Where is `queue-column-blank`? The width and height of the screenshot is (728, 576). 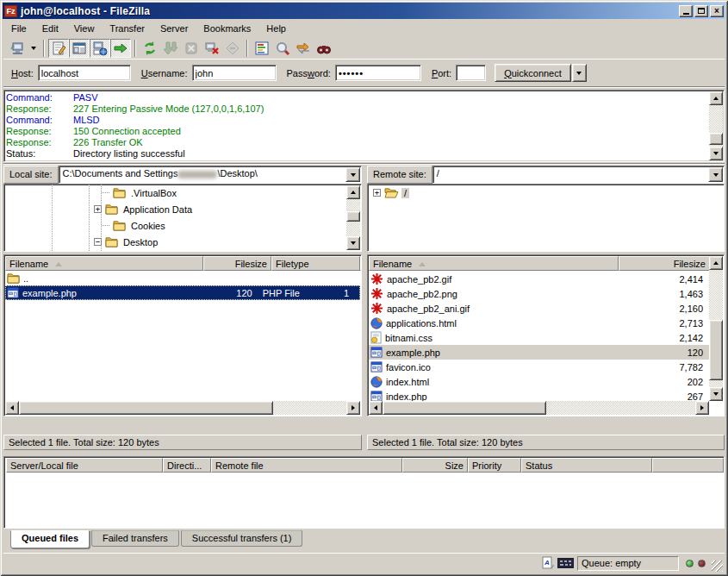 queue-column-blank is located at coordinates (688, 466).